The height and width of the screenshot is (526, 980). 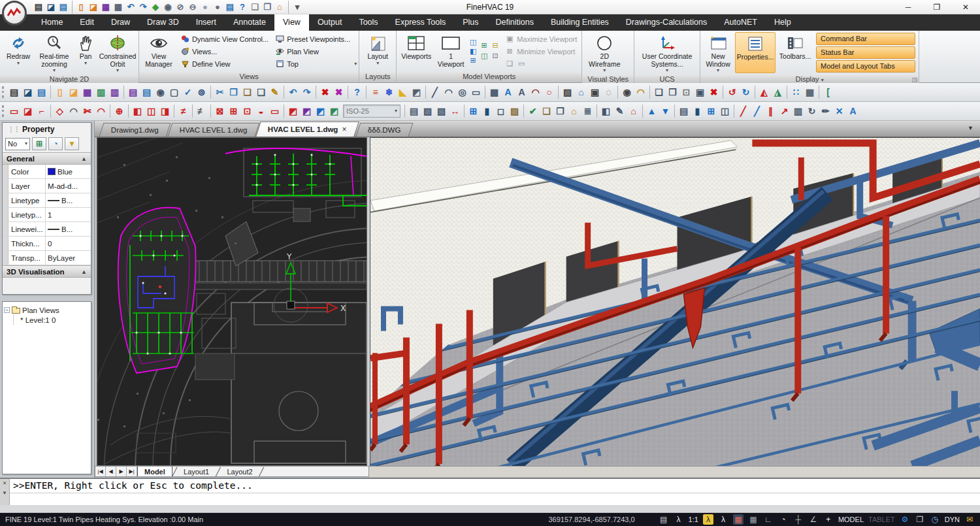 I want to click on close-button: ✕, so click(x=966, y=7).